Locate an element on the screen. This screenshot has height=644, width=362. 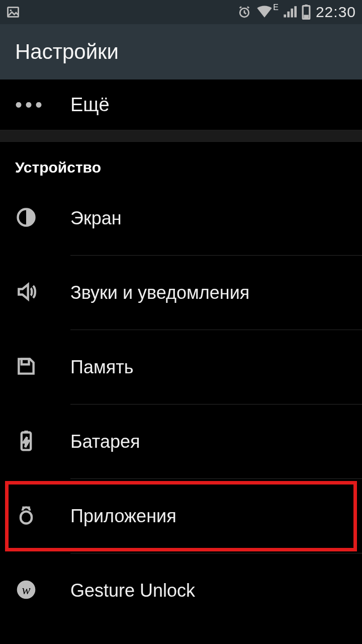
settings-item-apps: Приложения is located at coordinates (181, 516).